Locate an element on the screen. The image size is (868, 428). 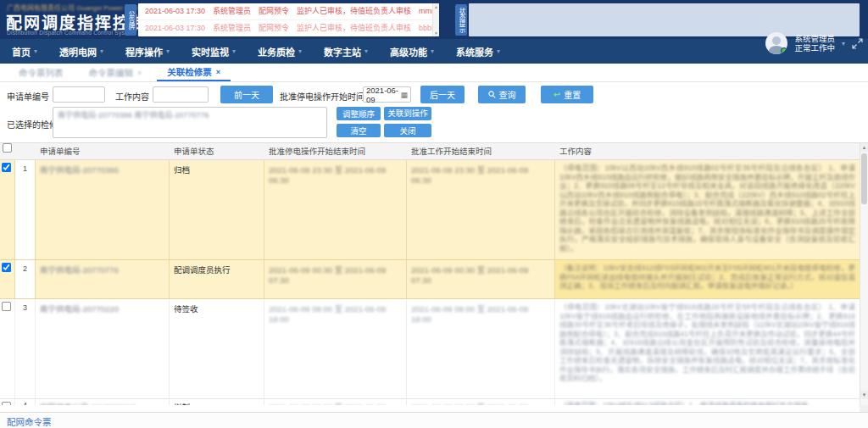
nav-item-system-services: 系统服务▾ is located at coordinates (478, 52).